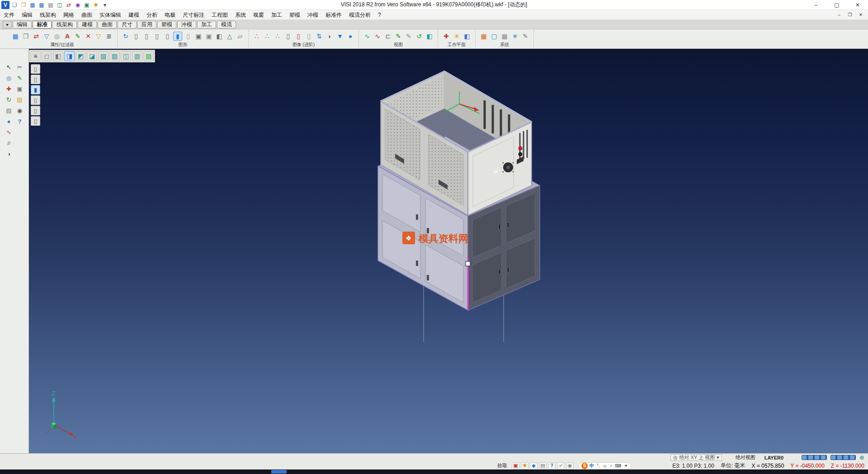  I want to click on shadow-cylinder-icon: ▯, so click(288, 36).